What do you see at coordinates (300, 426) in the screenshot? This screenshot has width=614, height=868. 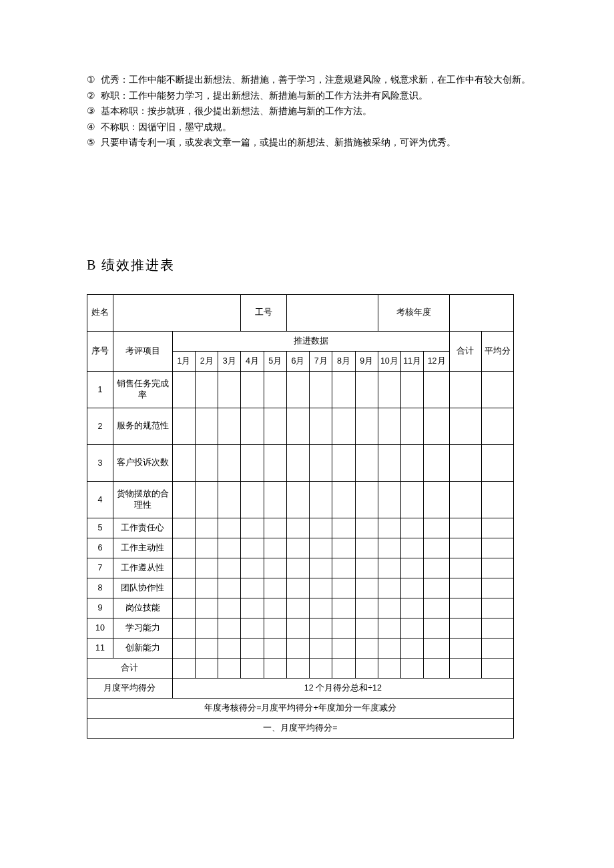 I see `table-row: 2 服务的规范性` at bounding box center [300, 426].